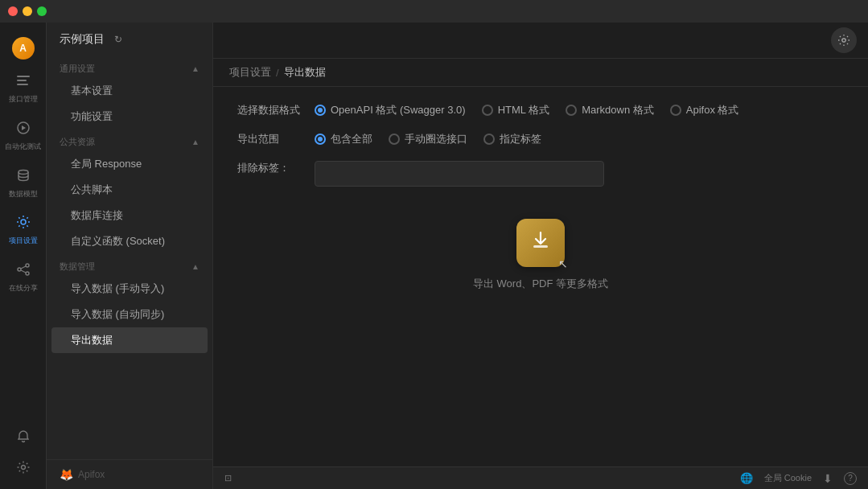 The image size is (868, 489). What do you see at coordinates (747, 478) in the screenshot?
I see `cookie-icon: 🌐` at bounding box center [747, 478].